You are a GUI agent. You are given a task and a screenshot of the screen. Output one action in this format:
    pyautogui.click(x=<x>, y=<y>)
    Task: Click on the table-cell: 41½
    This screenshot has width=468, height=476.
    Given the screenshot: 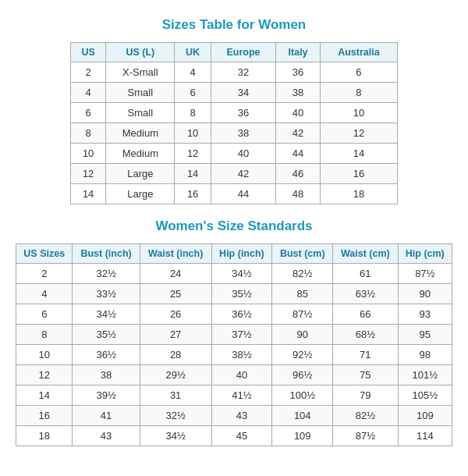 What is the action you would take?
    pyautogui.click(x=242, y=396)
    